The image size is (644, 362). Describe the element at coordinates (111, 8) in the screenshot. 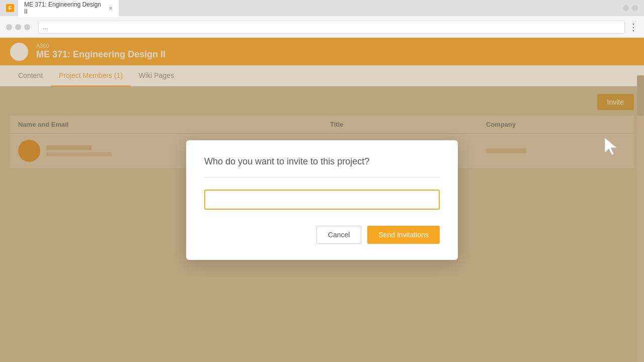

I see `tab-close-icon: ✕` at that location.